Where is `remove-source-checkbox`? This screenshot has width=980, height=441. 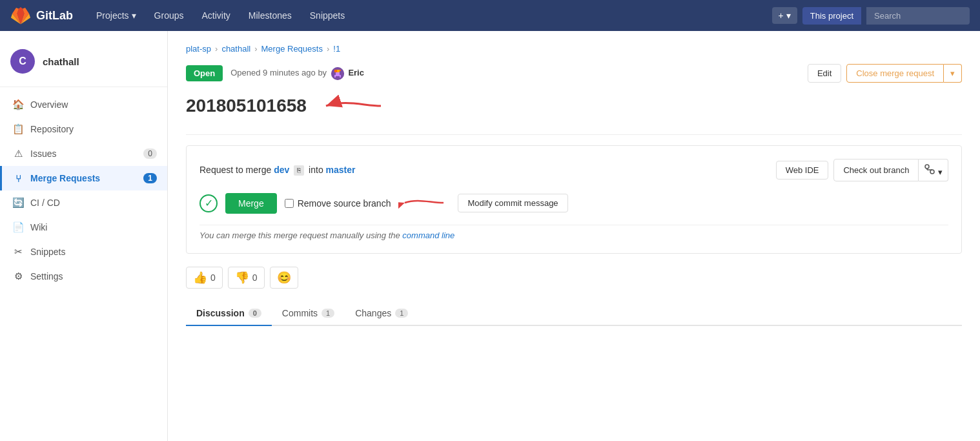
remove-source-checkbox is located at coordinates (289, 203).